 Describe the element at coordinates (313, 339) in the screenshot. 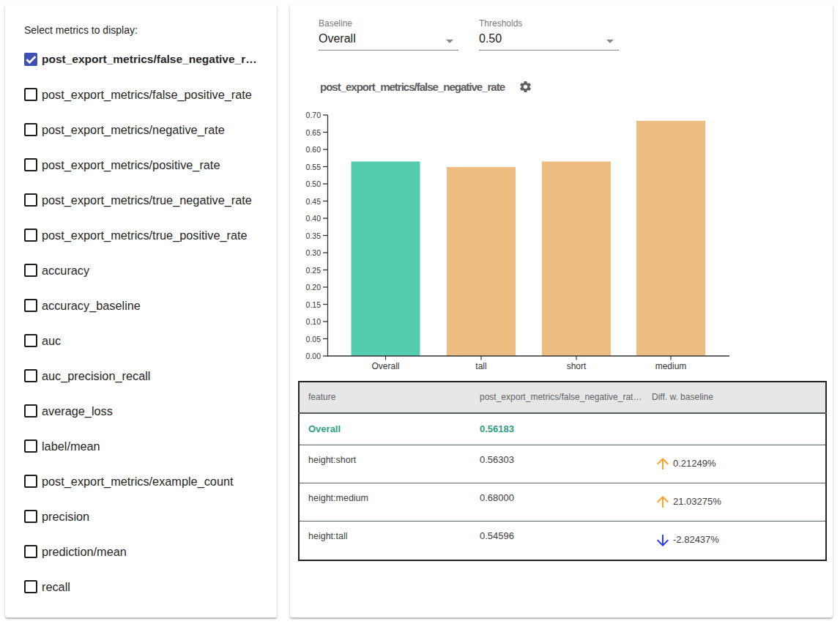

I see `svg-text: 0.05` at that location.